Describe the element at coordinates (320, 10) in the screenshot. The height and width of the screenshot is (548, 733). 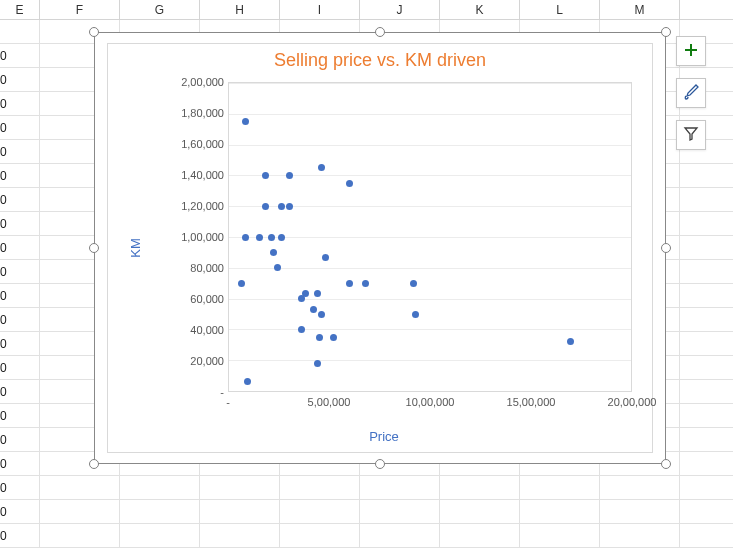
I see `column-header: I` at that location.